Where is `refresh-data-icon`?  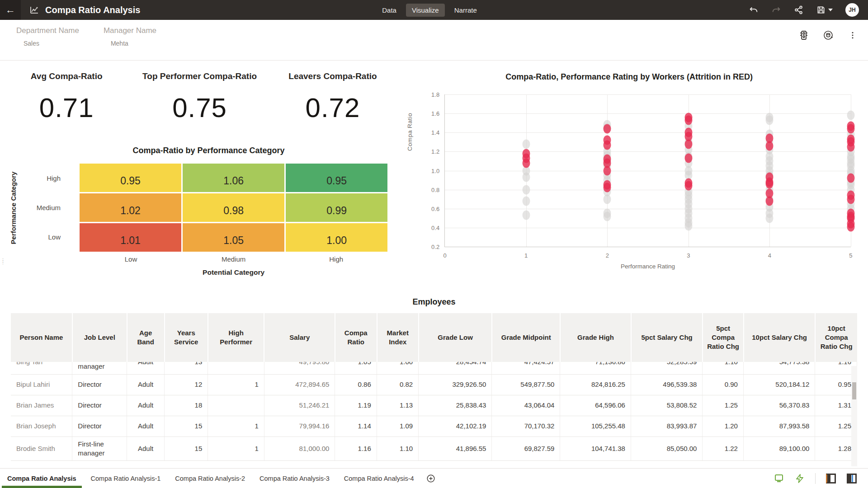 refresh-data-icon is located at coordinates (828, 35).